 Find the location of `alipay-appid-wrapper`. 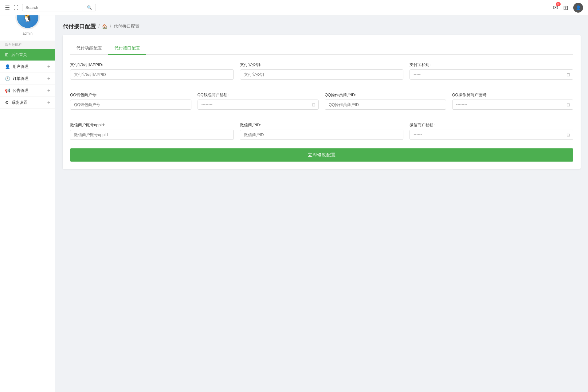

alipay-appid-wrapper is located at coordinates (152, 74).